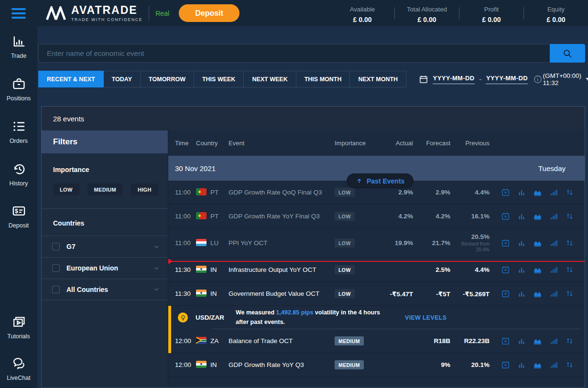 The height and width of the screenshot is (388, 588). Describe the element at coordinates (105, 259) in the screenshot. I see `filters-panel: Filters Importance LOW MEDIUM HIGH Count…` at that location.